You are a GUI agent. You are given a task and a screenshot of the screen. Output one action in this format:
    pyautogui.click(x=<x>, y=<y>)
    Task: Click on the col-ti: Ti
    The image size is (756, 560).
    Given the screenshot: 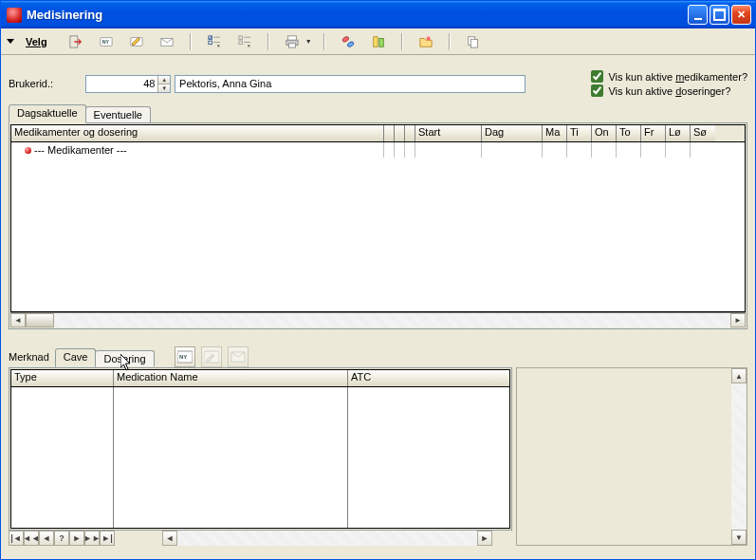 What is the action you would take?
    pyautogui.click(x=580, y=133)
    